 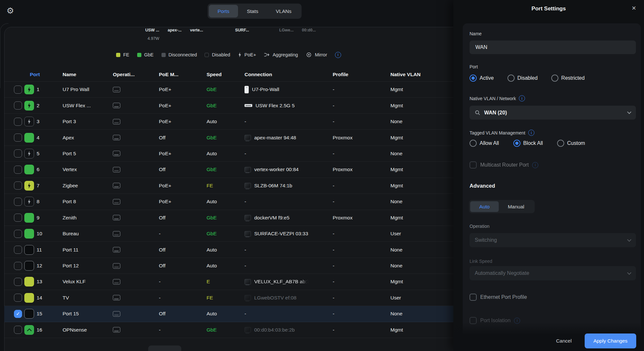 I want to click on view-tabs: Ports Stats VLANs, so click(x=255, y=11).